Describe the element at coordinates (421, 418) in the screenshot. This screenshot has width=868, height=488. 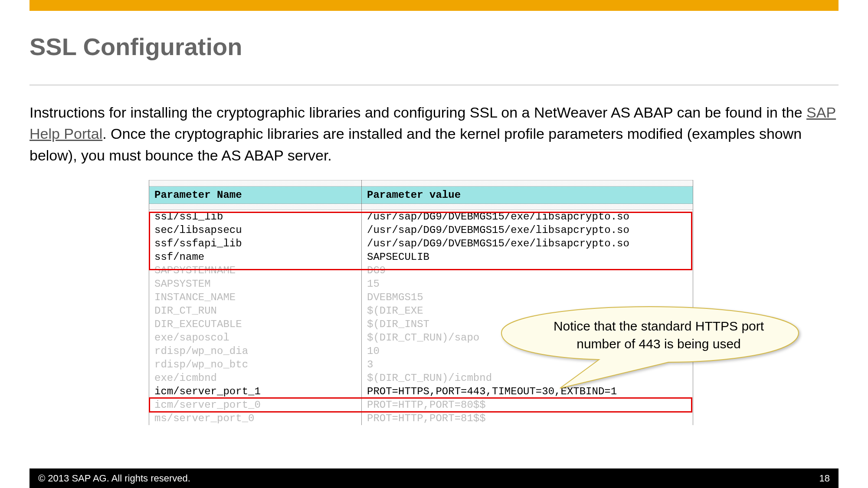
I see `table-row: ms/server_port_0PROT=HTTP,PORT=81$$` at that location.